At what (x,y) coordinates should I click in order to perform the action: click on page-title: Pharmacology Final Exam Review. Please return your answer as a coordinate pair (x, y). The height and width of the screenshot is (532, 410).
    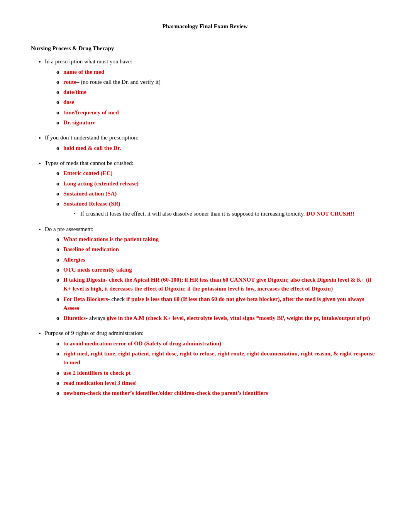
    Looking at the image, I should click on (205, 26).